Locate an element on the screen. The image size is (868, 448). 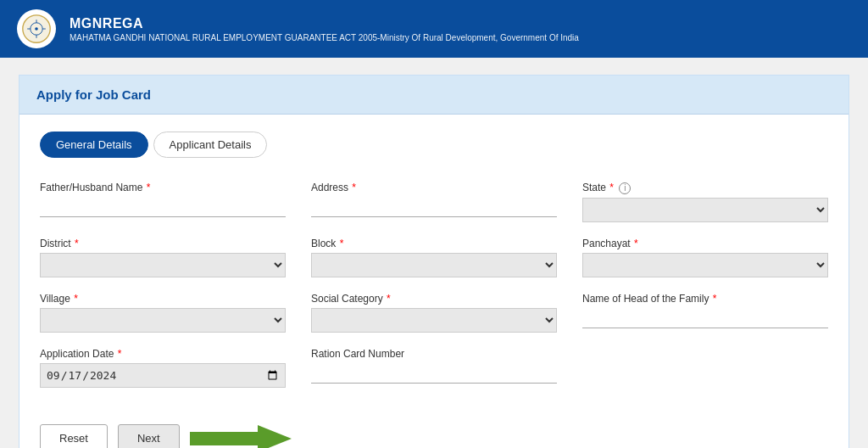
social-category-select is located at coordinates (434, 321).